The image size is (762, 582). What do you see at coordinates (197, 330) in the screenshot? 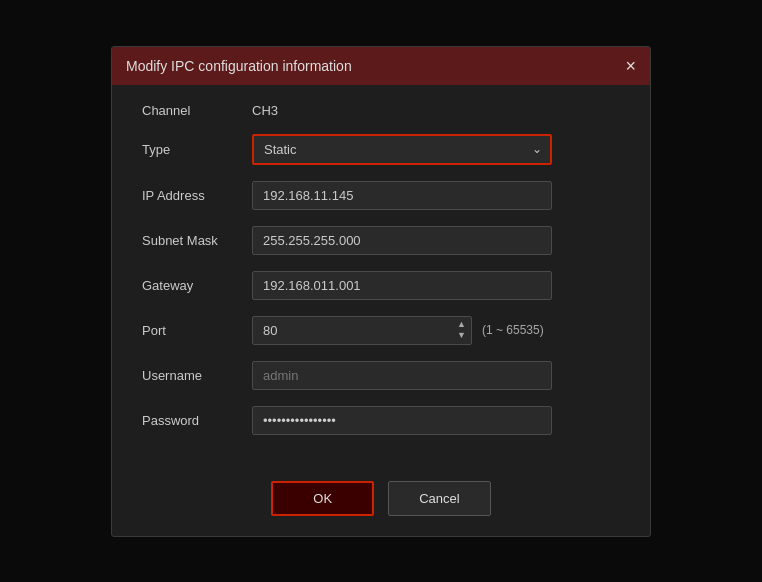
I see `port-label: Port` at bounding box center [197, 330].